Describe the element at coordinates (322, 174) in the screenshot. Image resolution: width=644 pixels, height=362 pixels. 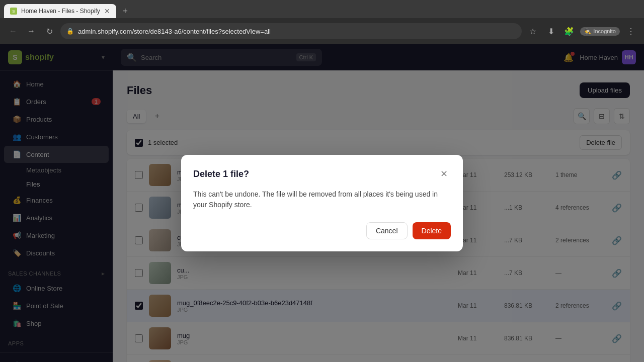
I see `modal-header: Delete 1 file? ✕` at that location.